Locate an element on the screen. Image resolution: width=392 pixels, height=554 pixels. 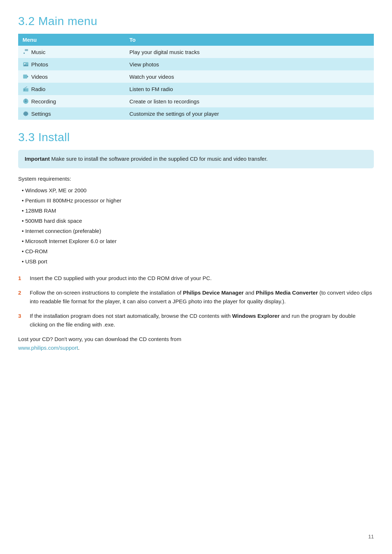
menu-item-cell: Videos is located at coordinates (72, 77).